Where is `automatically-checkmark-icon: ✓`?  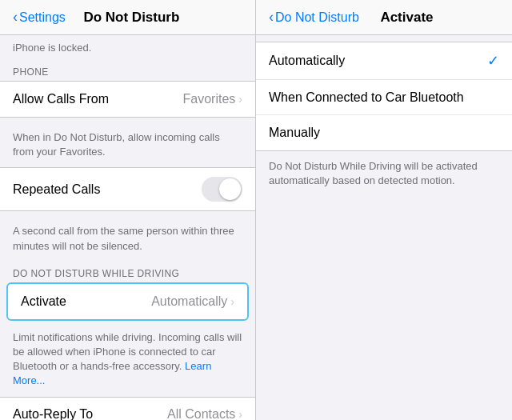
automatically-checkmark-icon: ✓ is located at coordinates (493, 61).